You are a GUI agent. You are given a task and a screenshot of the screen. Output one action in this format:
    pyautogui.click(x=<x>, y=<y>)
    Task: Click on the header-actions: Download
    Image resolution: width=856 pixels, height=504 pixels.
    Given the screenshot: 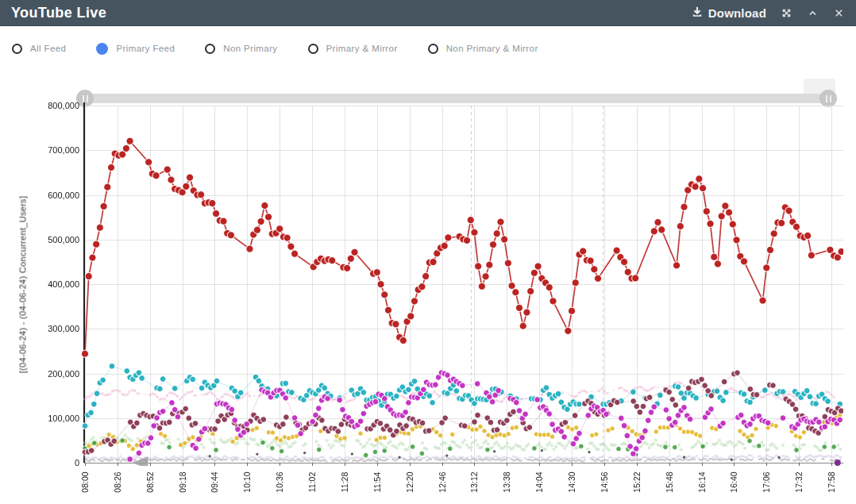 What is the action you would take?
    pyautogui.click(x=769, y=13)
    